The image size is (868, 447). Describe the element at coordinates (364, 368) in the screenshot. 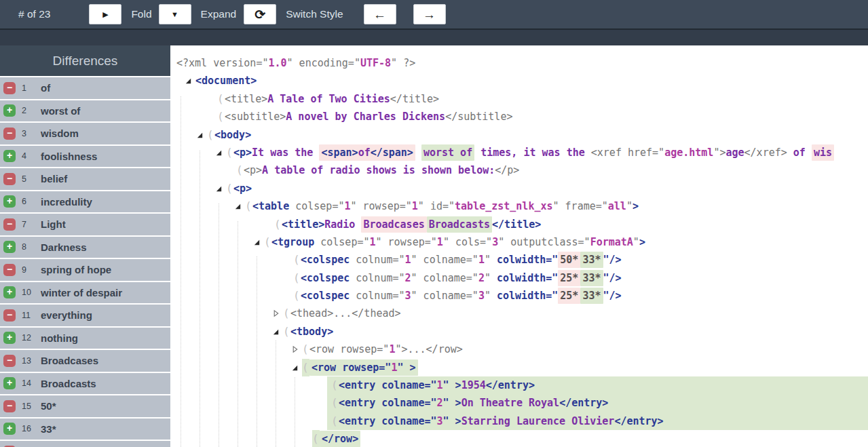

I see `added-text-highlight: <row rowsep="1" >` at that location.